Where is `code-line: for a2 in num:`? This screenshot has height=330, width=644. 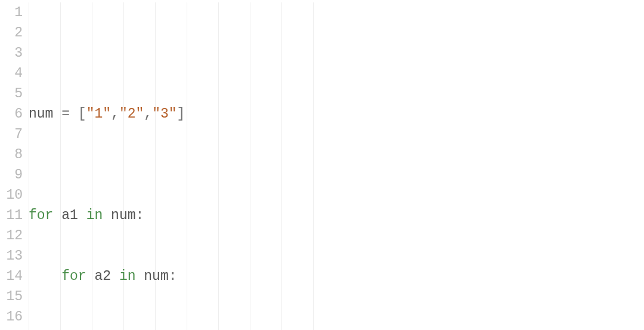 code-line: for a2 in num: is located at coordinates (336, 276).